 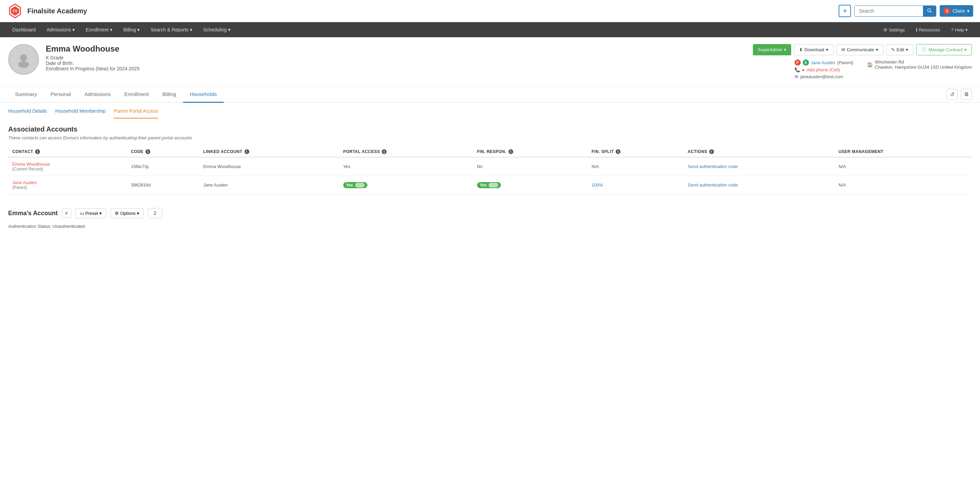 I want to click on display-button: 🖥, so click(x=966, y=94).